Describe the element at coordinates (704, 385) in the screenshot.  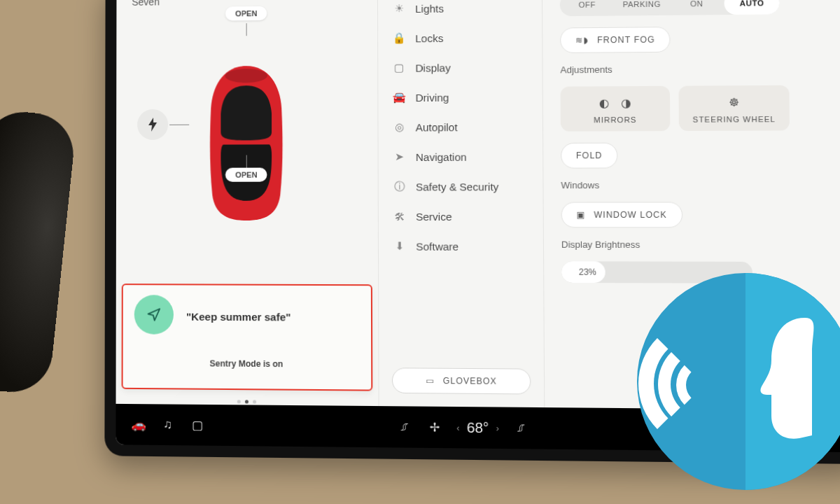
I see `sound-wave-icon` at that location.